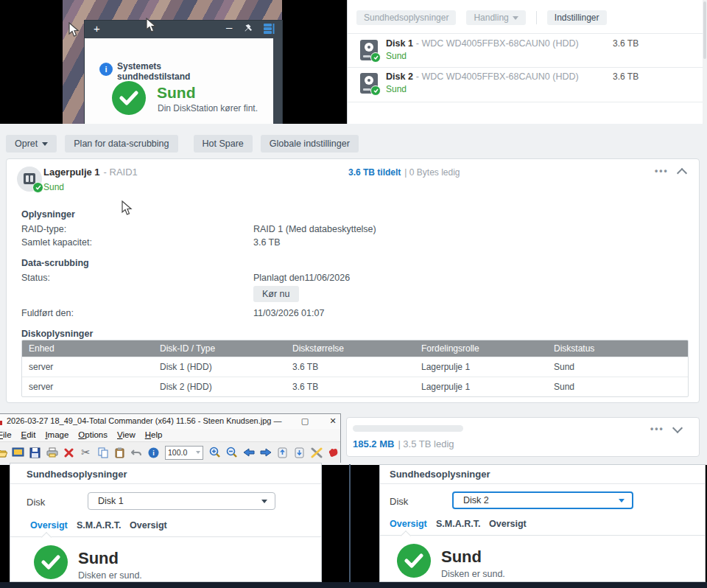 The image size is (707, 588). I want to click on global-settings-button: Globale indstillinger, so click(309, 144).